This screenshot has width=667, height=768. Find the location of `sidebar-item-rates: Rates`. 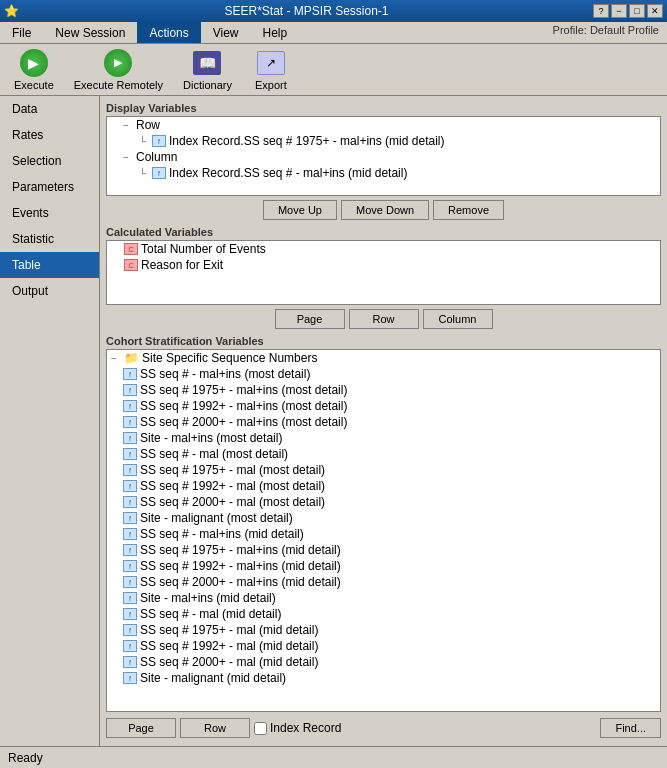

sidebar-item-rates: Rates is located at coordinates (50, 135).